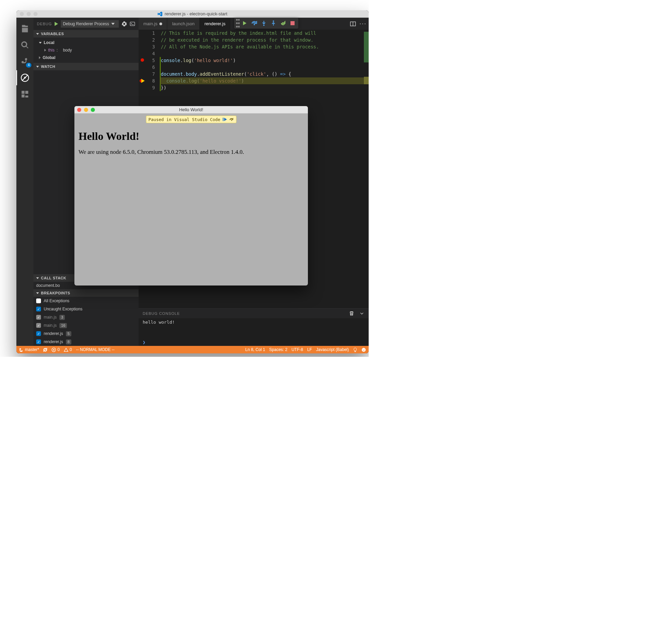  I want to click on debug-console-input: ❯, so click(254, 342).